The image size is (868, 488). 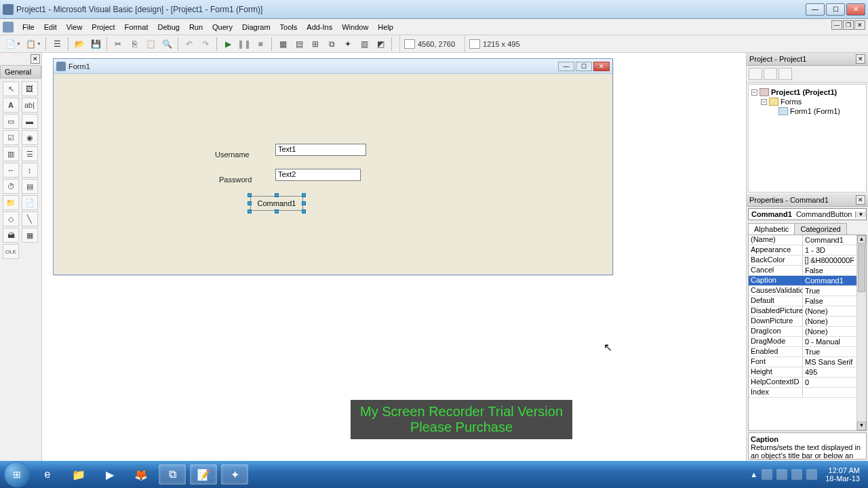 What do you see at coordinates (348, 44) in the screenshot?
I see `toolbox-button: ✦` at bounding box center [348, 44].